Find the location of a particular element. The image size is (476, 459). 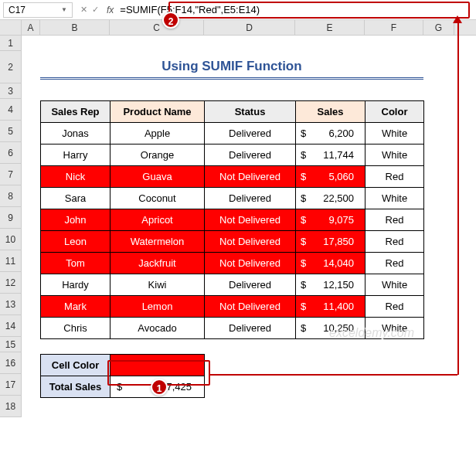

cell-rep: John is located at coordinates (76, 220).